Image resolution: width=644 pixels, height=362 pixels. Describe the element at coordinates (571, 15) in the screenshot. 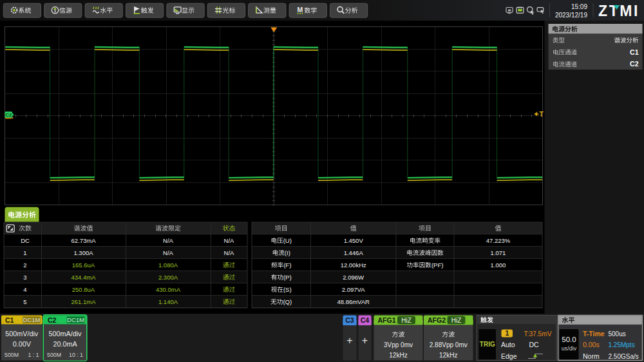

I see `svg-text: 2023/12/19` at that location.